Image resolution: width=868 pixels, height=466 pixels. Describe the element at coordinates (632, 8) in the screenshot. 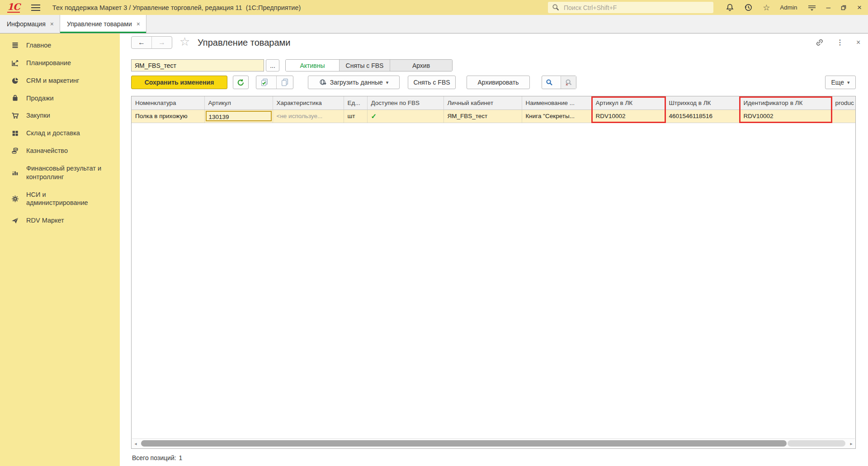

I see `global-search-input` at that location.